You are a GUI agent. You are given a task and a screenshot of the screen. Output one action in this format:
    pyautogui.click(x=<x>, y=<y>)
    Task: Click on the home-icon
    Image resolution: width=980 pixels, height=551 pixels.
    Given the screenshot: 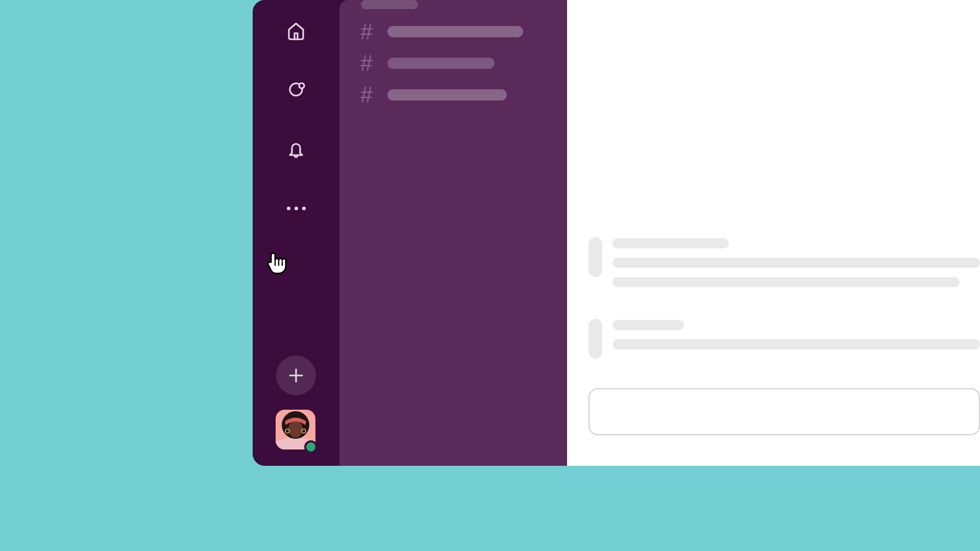 What is the action you would take?
    pyautogui.click(x=296, y=31)
    